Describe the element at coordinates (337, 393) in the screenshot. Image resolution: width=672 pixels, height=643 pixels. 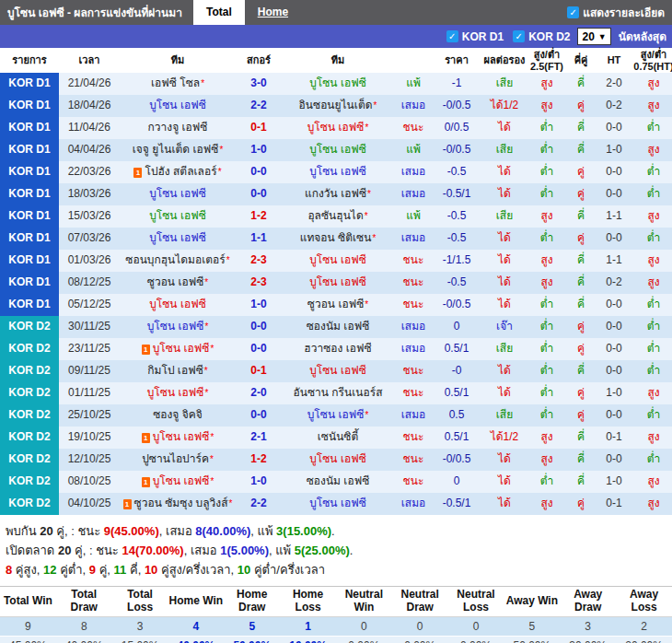
I see `team-name: อันซาน กรีนเนอร์ส` at that location.